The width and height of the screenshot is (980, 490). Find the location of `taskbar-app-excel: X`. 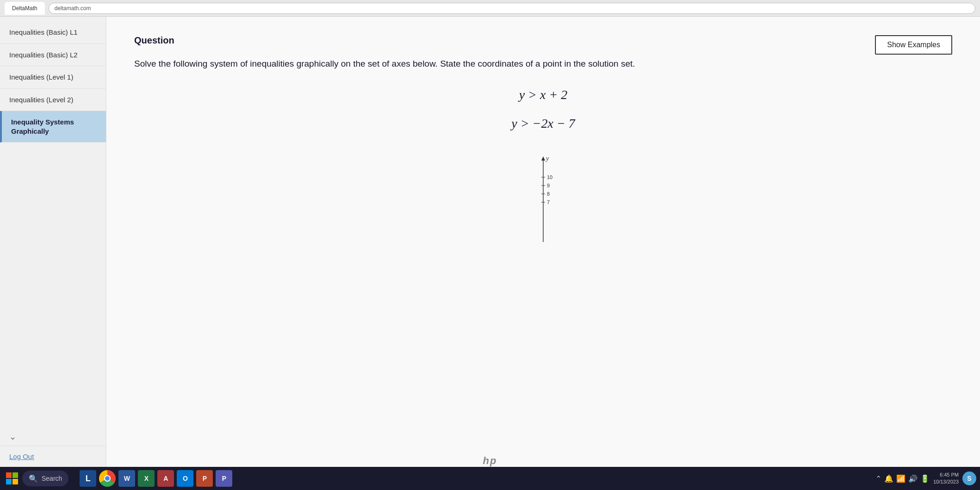

taskbar-app-excel: X is located at coordinates (146, 478).